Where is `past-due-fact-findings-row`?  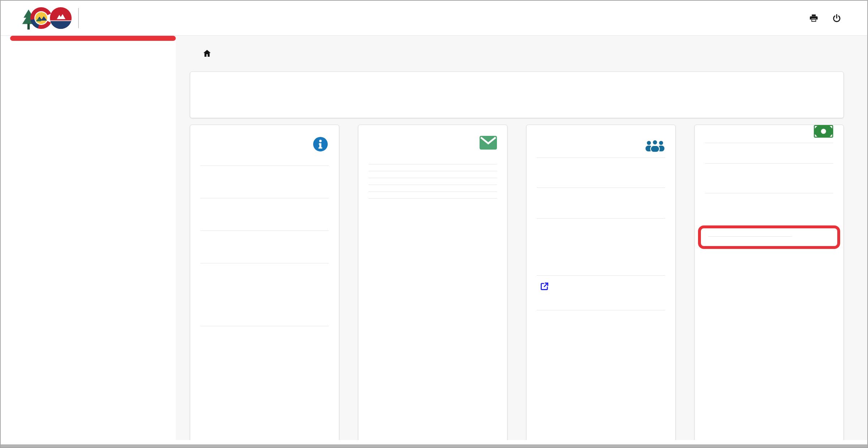
past-due-fact-findings-row is located at coordinates (433, 174).